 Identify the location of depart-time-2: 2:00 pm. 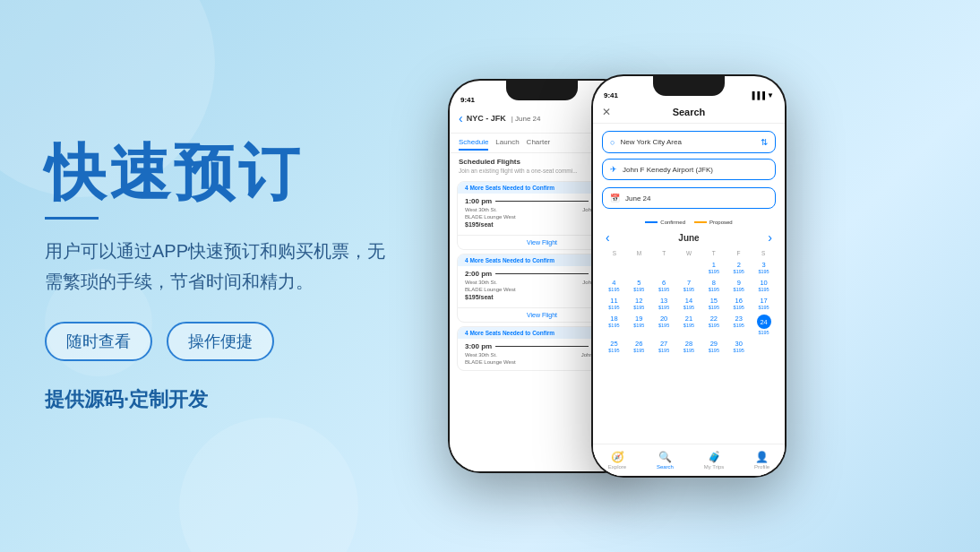
(478, 274).